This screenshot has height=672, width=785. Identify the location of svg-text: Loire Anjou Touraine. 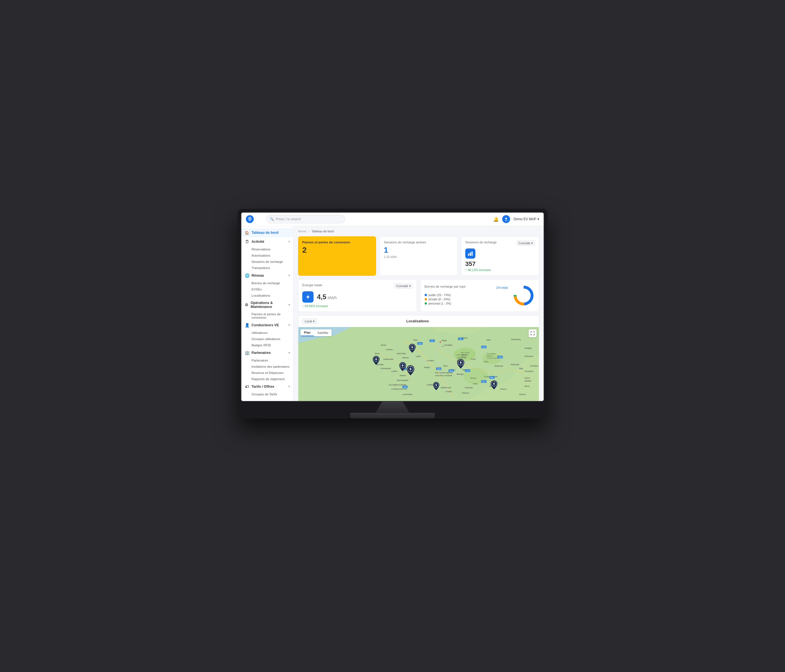
(444, 375).